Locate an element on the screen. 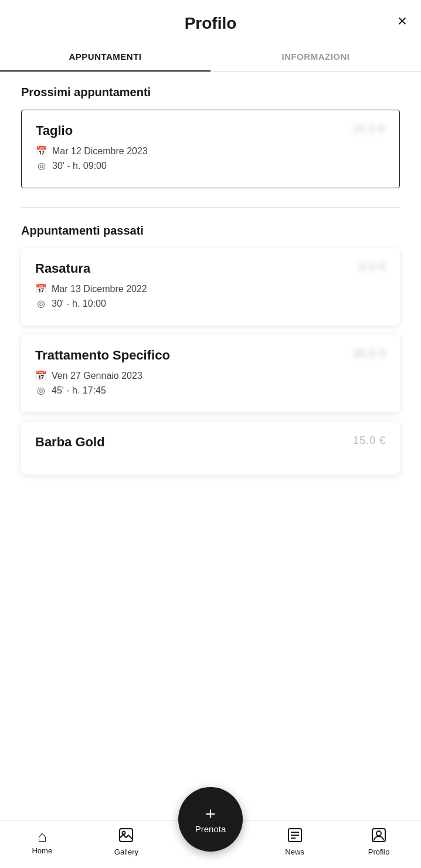 This screenshot has height=868, width=421. card-service-name: Barba Gold is located at coordinates (70, 442).